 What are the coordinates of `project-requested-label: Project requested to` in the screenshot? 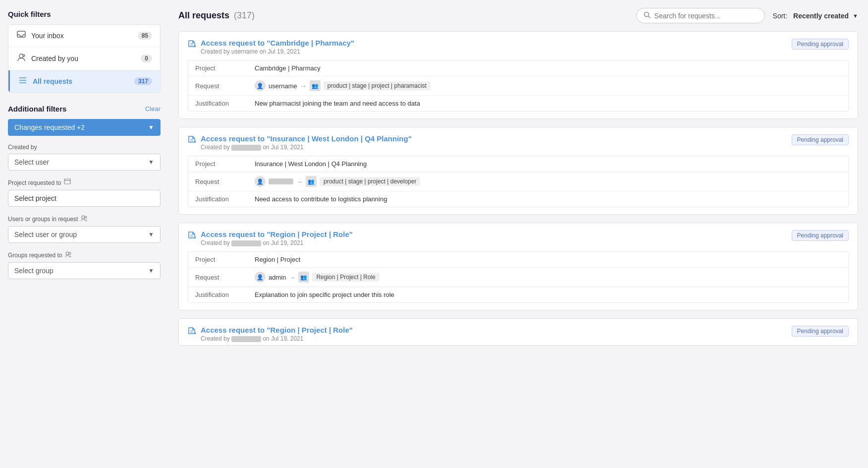 It's located at (84, 182).